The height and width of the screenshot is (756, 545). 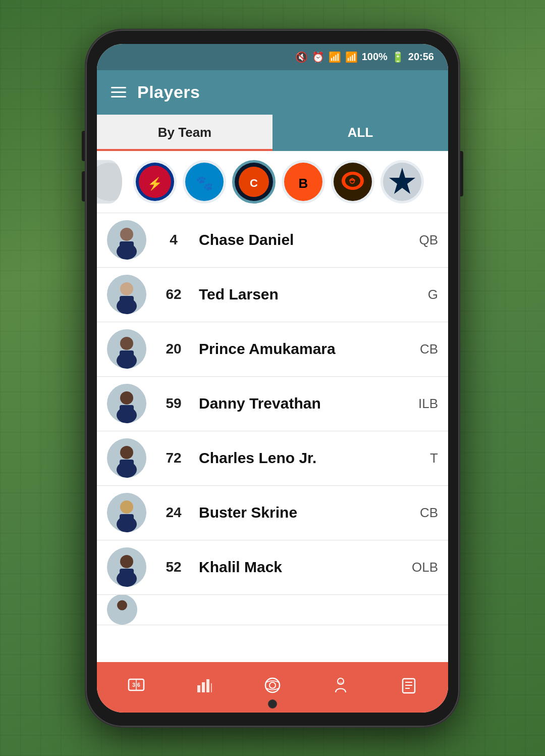 I want to click on player-name-buster-skrine: Buster Skrine, so click(x=301, y=513).